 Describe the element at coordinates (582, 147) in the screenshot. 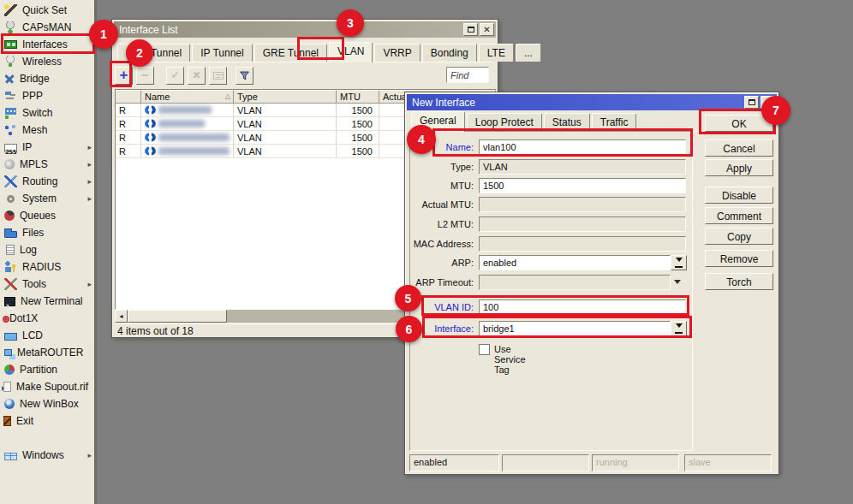

I see `name-input` at that location.